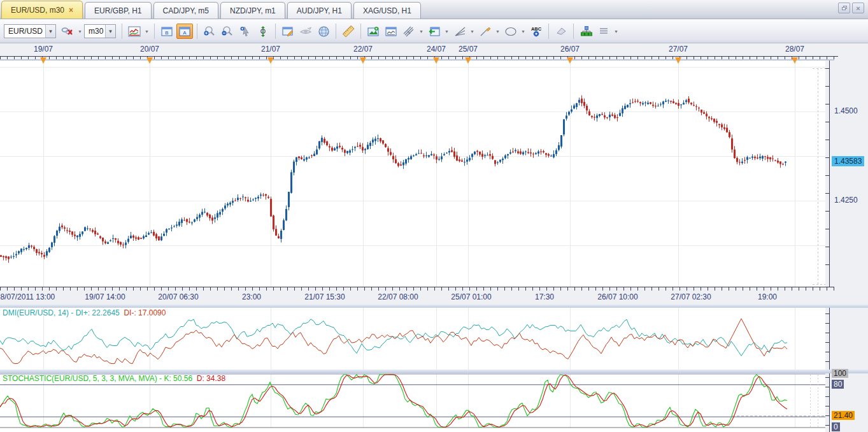 This screenshot has width=868, height=432. Describe the element at coordinates (185, 31) in the screenshot. I see `active-chart-button: A` at that location.